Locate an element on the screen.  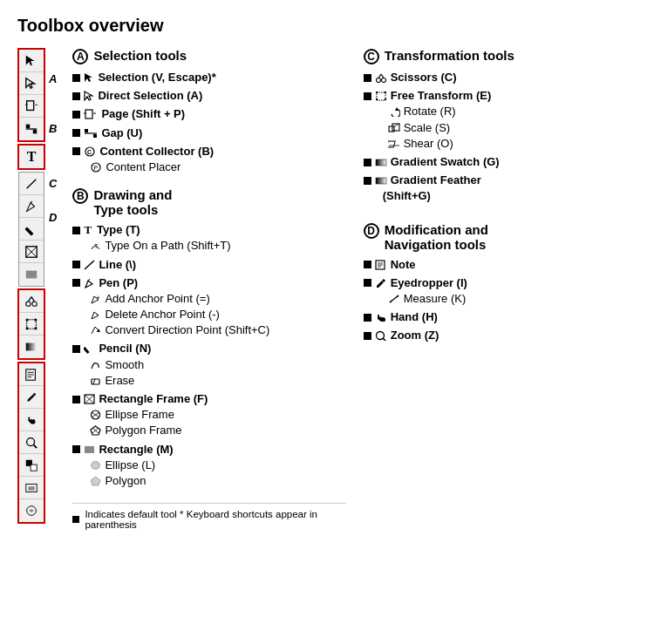
page-tool is located at coordinates (31, 106).